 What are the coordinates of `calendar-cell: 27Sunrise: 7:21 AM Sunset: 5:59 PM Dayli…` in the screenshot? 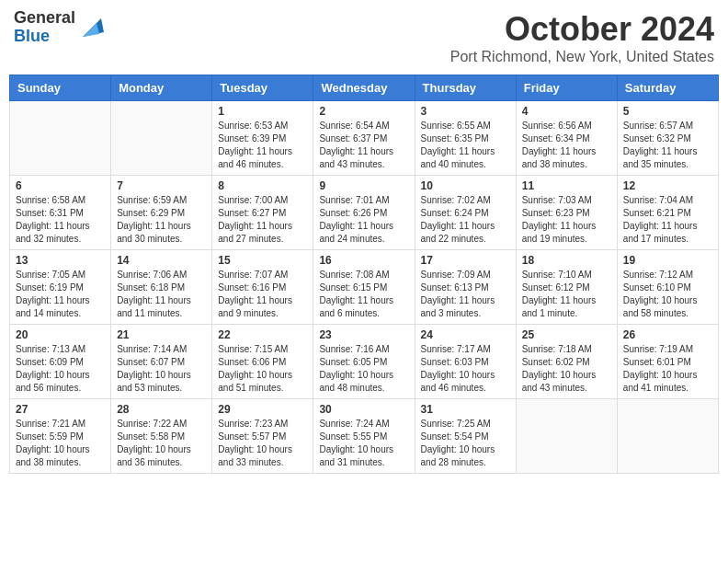 It's located at (61, 436).